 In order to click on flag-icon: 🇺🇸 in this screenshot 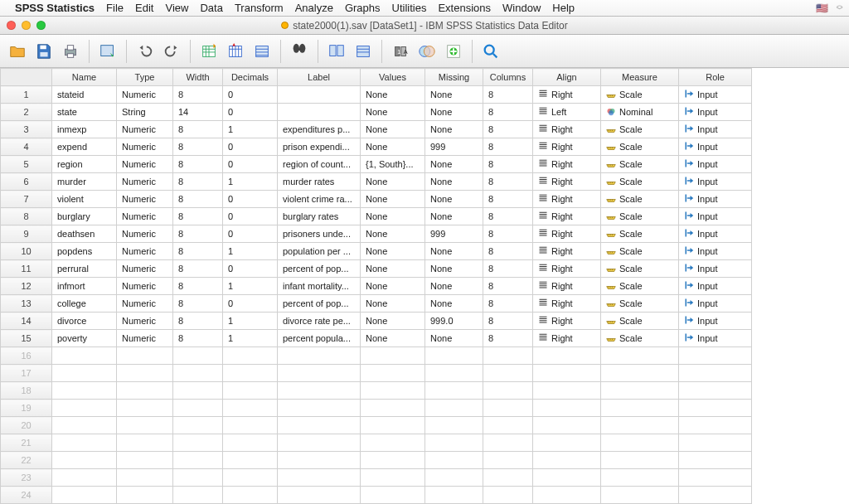, I will do `click(822, 8)`.